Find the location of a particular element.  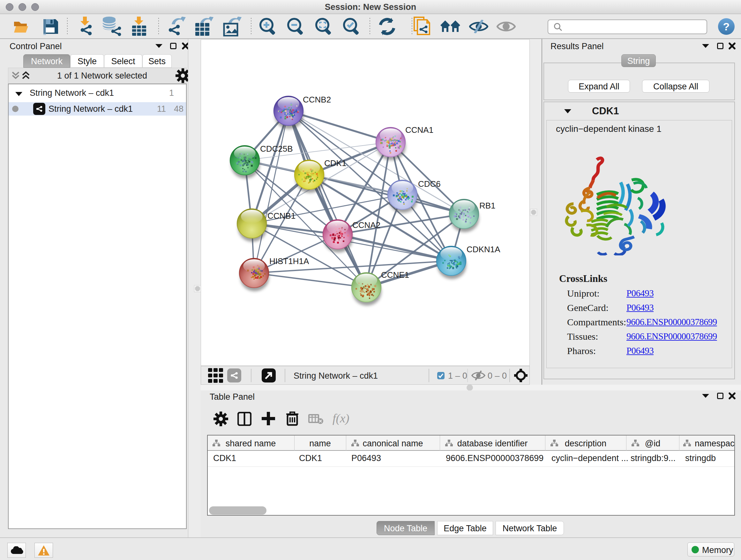

svg-text: CDKN1A is located at coordinates (484, 249).